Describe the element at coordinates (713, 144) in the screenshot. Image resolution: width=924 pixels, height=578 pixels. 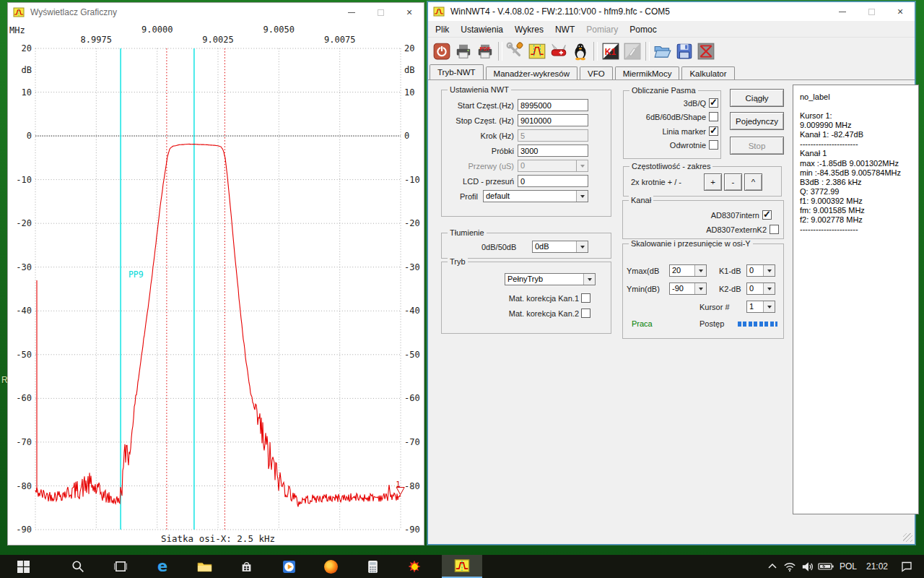
I see `odwrotnie-checkbox` at that location.